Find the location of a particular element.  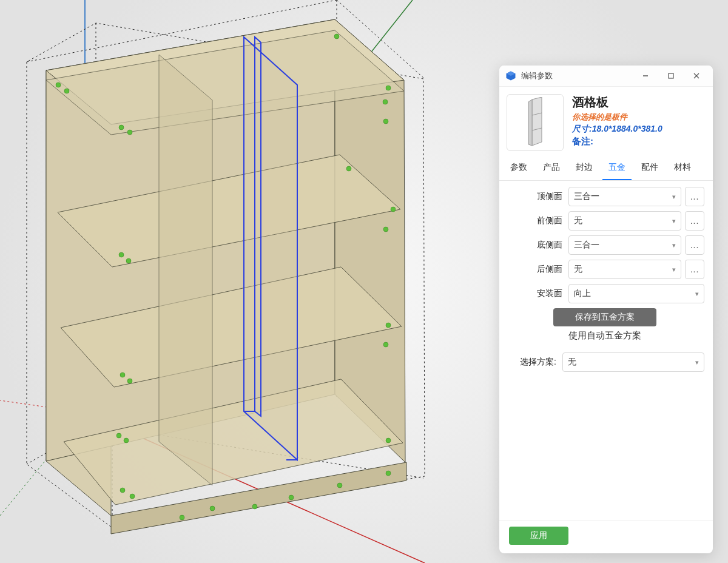

tab-product: 产品 is located at coordinates (551, 169).